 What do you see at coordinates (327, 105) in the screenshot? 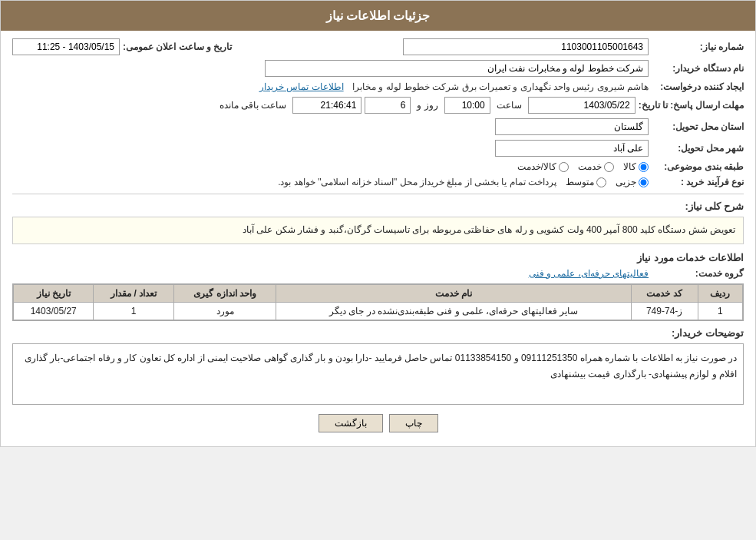
I see `deadline-remain-input` at bounding box center [327, 105].